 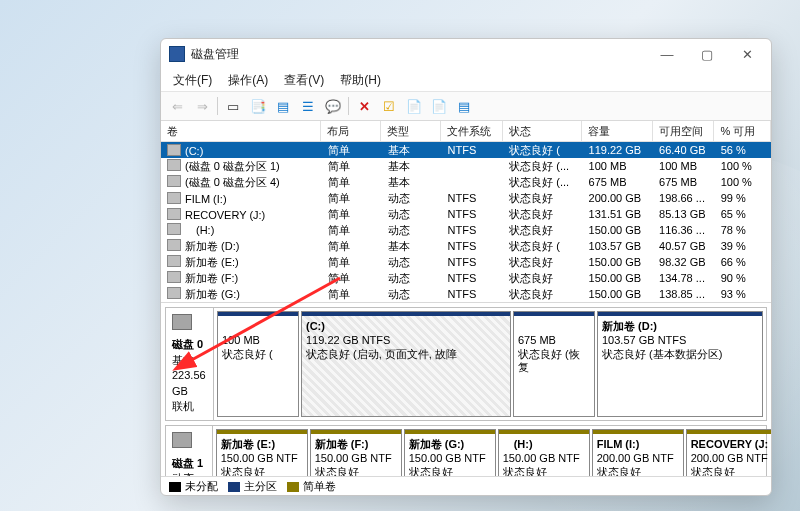 I want to click on prop1-icon: 📄, so click(x=414, y=106).